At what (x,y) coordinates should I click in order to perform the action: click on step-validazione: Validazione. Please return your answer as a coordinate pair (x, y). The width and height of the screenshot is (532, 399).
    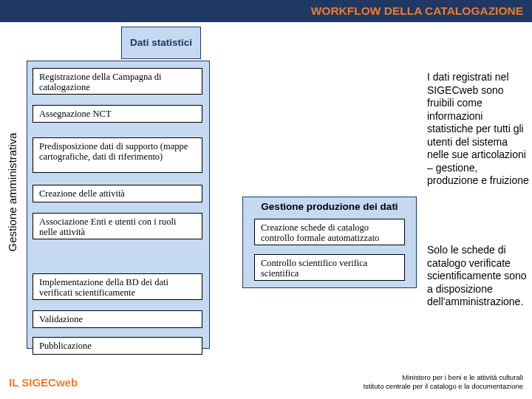
    Looking at the image, I should click on (117, 319).